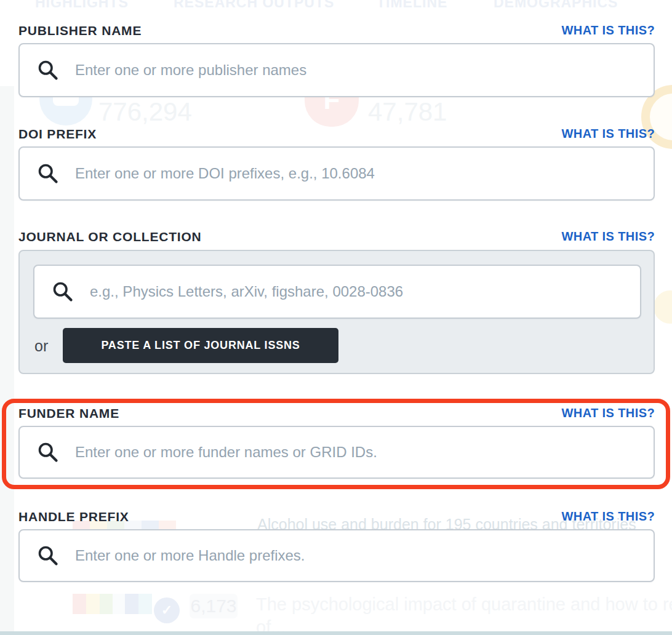 The image size is (672, 635). What do you see at coordinates (41, 346) in the screenshot?
I see `or-label: or` at bounding box center [41, 346].